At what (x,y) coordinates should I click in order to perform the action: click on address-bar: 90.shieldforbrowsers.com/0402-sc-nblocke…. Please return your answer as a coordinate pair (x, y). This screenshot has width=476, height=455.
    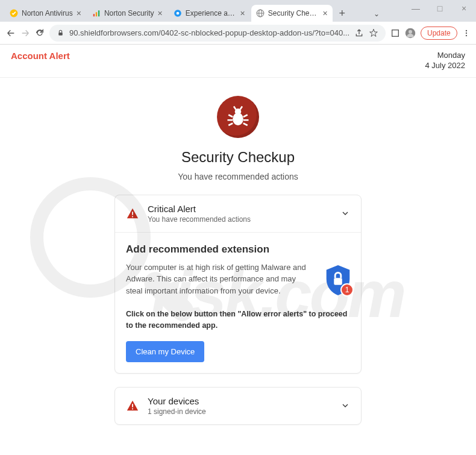
    Looking at the image, I should click on (218, 33).